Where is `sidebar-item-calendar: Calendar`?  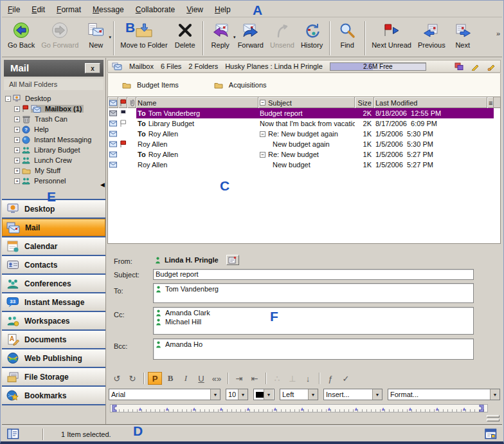 sidebar-item-calendar: Calendar is located at coordinates (54, 247).